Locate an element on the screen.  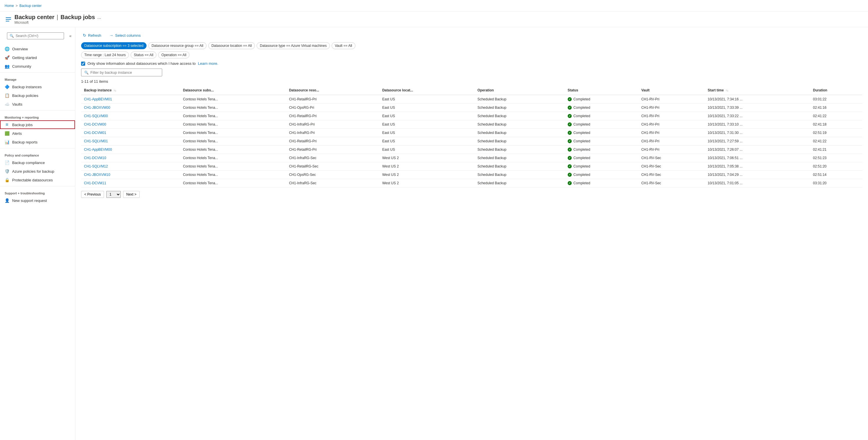
col-operation-label: Operation is located at coordinates (485, 90).